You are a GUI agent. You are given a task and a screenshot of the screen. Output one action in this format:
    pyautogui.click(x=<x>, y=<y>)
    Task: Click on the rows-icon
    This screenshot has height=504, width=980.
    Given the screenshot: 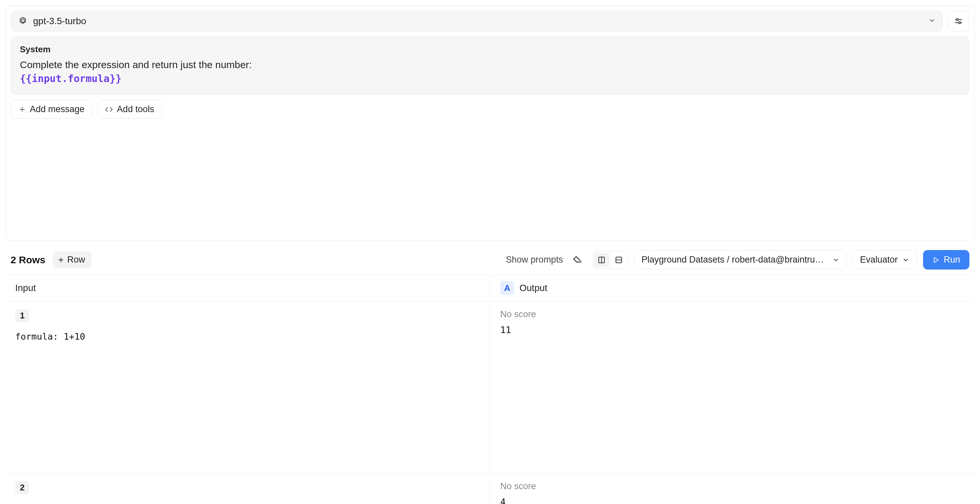 What is the action you would take?
    pyautogui.click(x=619, y=260)
    